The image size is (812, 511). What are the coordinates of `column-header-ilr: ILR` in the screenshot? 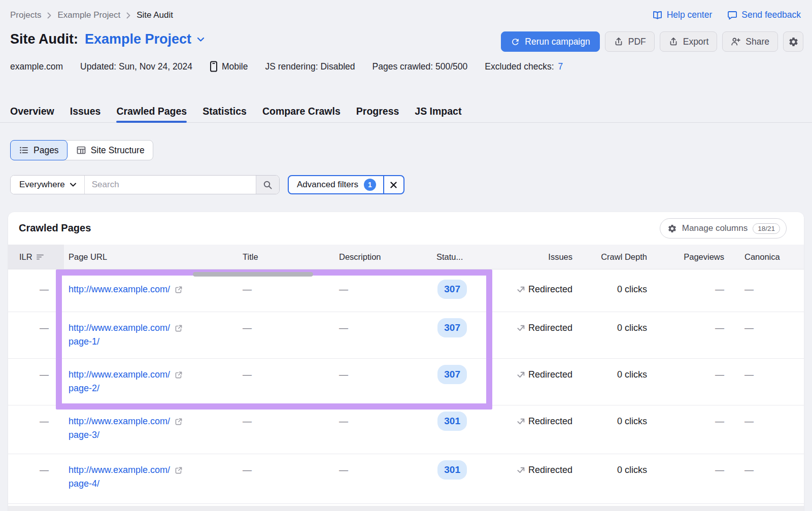 It's located at (36, 257).